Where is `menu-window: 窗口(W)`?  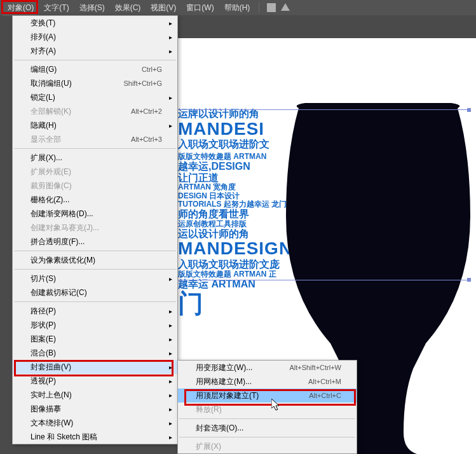
menu-window: 窗口(W) is located at coordinates (200, 8).